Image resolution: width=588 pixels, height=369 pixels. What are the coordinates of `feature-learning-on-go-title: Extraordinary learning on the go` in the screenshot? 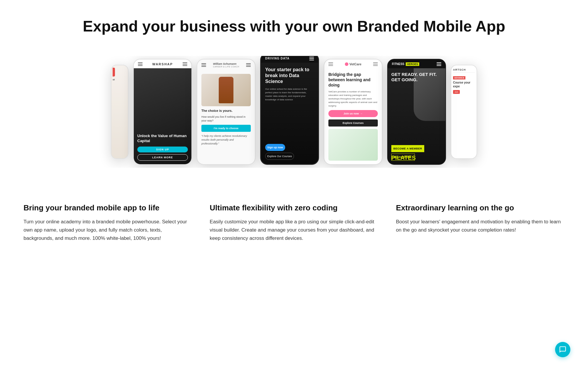 It's located at (480, 208).